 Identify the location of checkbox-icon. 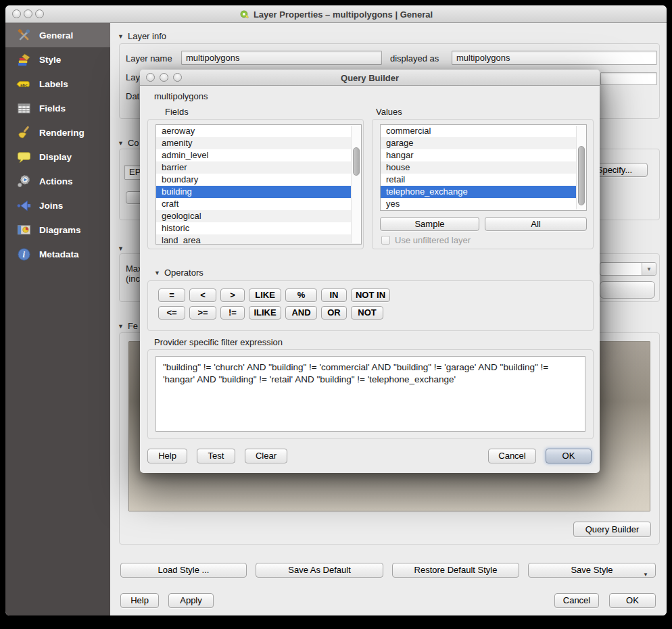
(385, 241).